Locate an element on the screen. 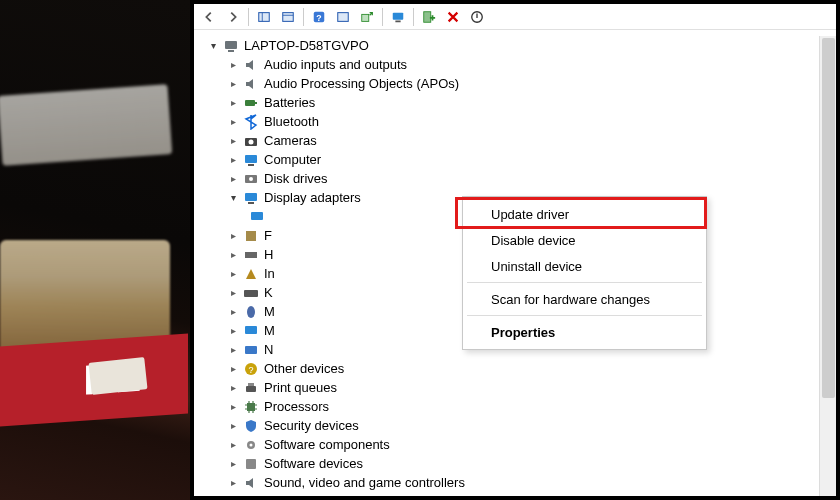 This screenshot has width=840, height=500. tree-item-security-devices: ▸ Security devices is located at coordinates (512, 426).